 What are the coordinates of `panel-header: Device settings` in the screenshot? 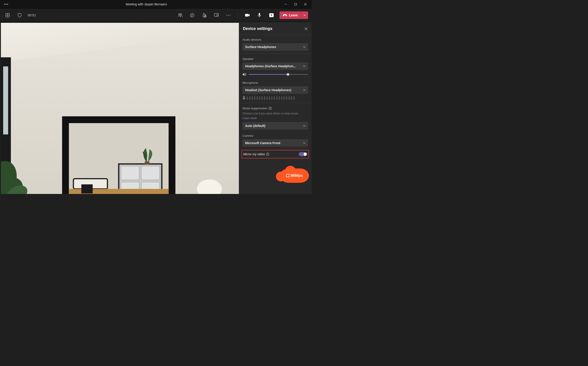 It's located at (275, 28).